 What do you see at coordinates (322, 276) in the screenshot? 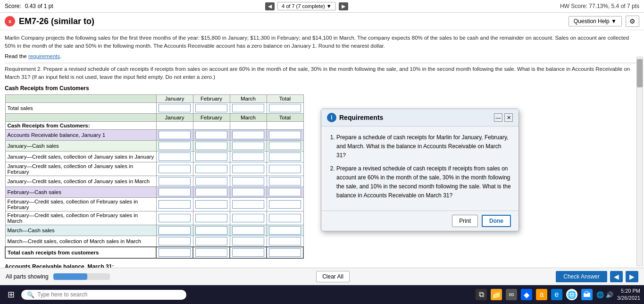
I see `bottom-bar: All parts showing Clear All Check Answer…` at bounding box center [322, 276].